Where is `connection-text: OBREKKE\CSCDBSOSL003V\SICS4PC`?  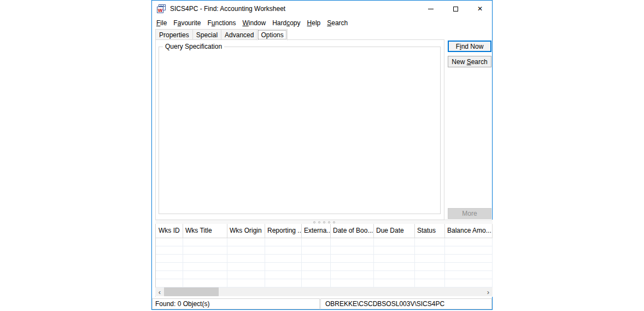
connection-text: OBREKKE\CSCDBSOSL003V\SICS4PC is located at coordinates (385, 304).